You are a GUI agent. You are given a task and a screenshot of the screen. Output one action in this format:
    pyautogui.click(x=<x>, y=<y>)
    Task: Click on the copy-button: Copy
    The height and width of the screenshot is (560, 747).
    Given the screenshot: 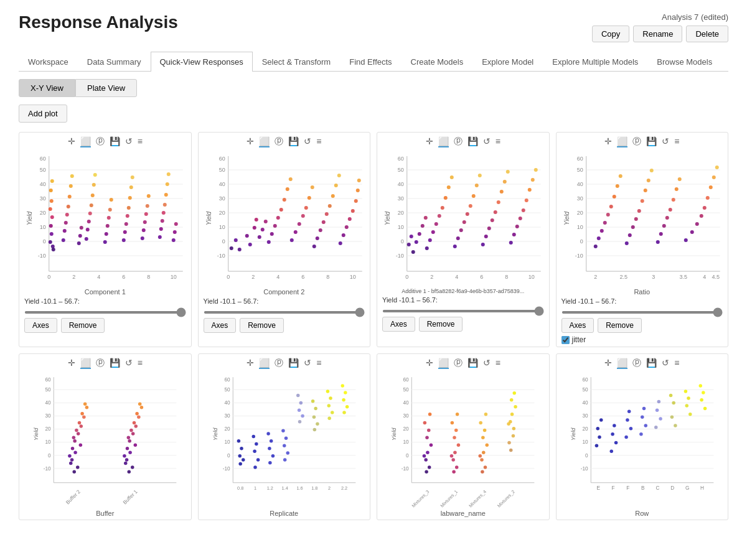 What is the action you would take?
    pyautogui.click(x=611, y=34)
    